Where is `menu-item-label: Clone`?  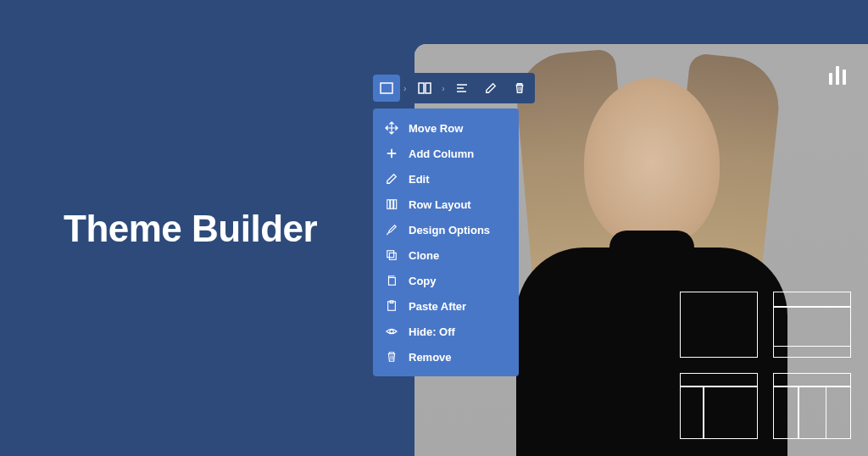 menu-item-label: Clone is located at coordinates (424, 256).